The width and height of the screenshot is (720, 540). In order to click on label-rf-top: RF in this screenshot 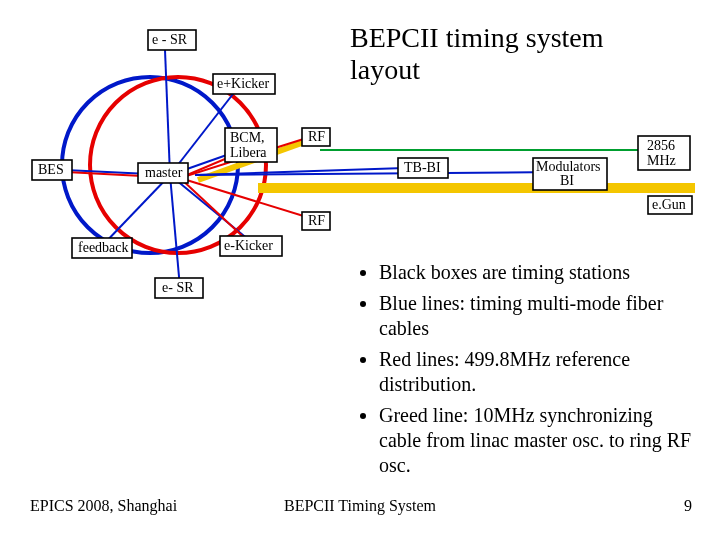, I will do `click(316, 136)`.